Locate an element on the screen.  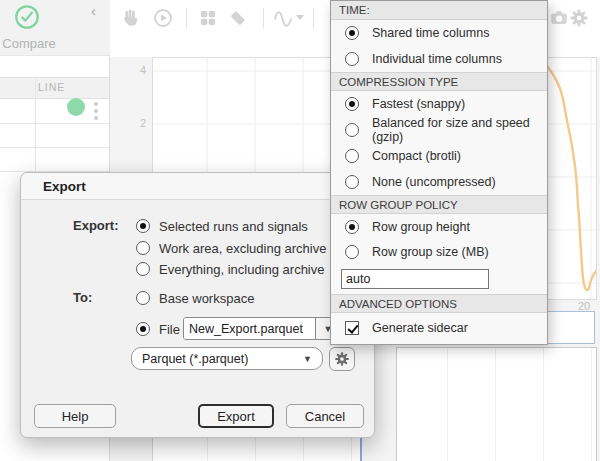
radio-label: Individual time columns is located at coordinates (437, 59).